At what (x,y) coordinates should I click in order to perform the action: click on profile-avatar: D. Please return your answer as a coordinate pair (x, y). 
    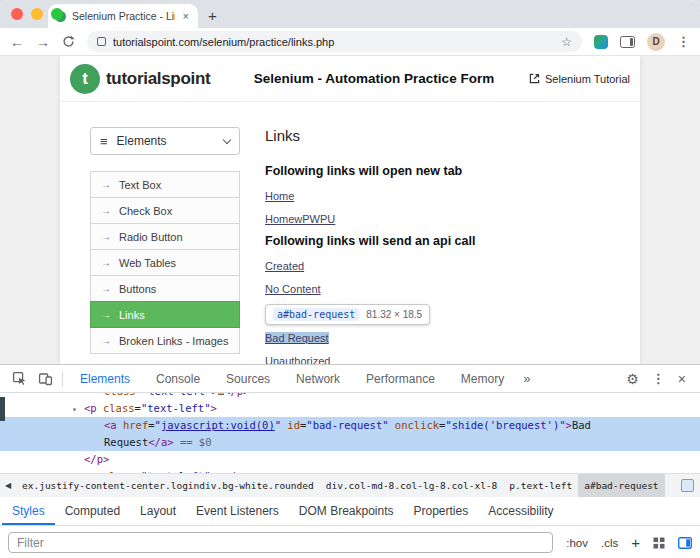
    Looking at the image, I should click on (656, 42).